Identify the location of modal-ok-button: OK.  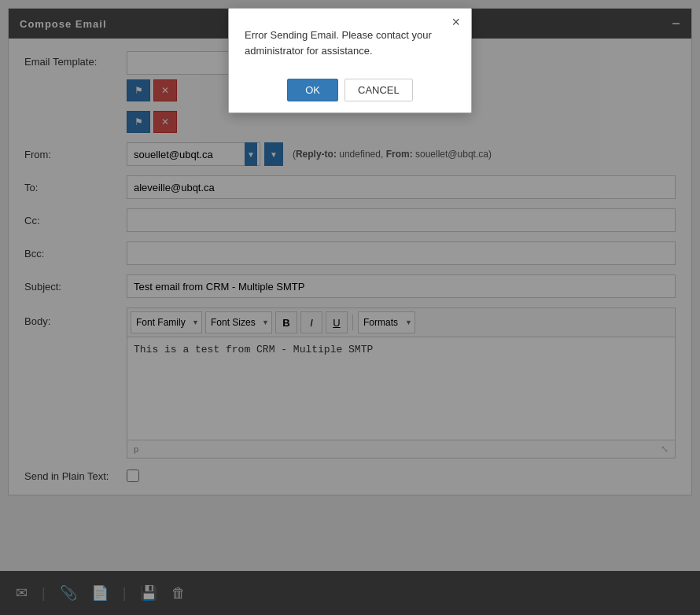
(313, 90).